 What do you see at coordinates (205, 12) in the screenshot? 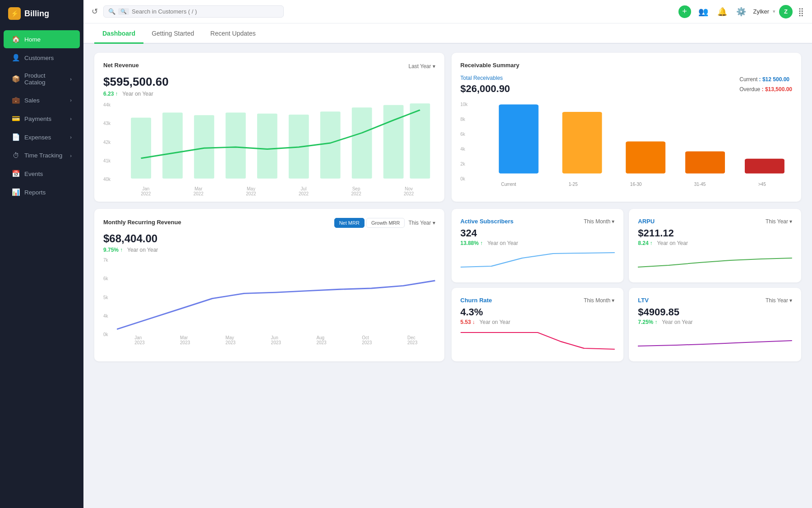
I see `search-input` at bounding box center [205, 12].